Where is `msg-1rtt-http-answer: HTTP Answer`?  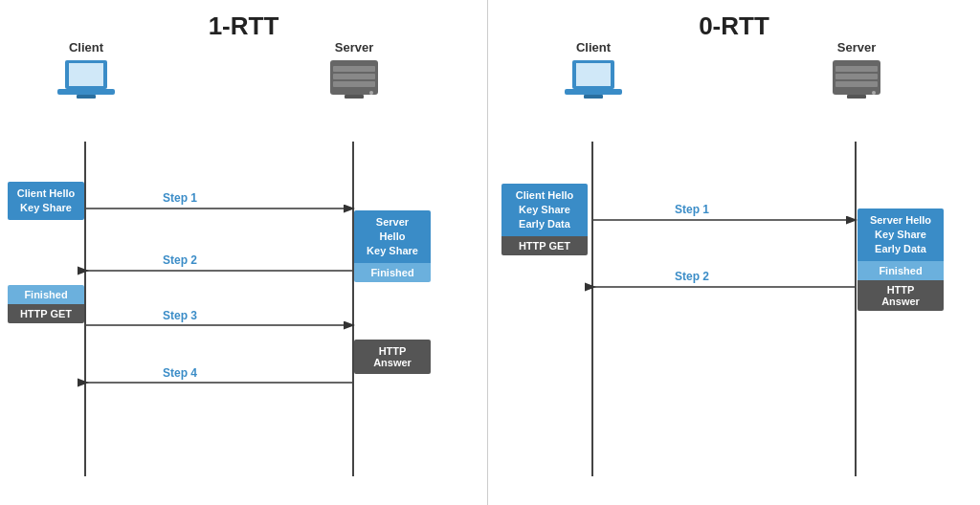
msg-1rtt-http-answer: HTTP Answer is located at coordinates (392, 357).